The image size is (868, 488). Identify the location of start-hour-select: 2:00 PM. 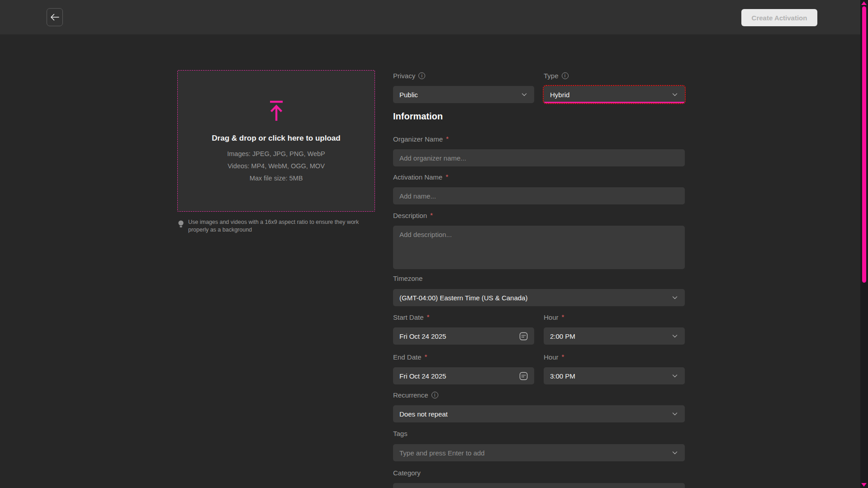
(614, 336).